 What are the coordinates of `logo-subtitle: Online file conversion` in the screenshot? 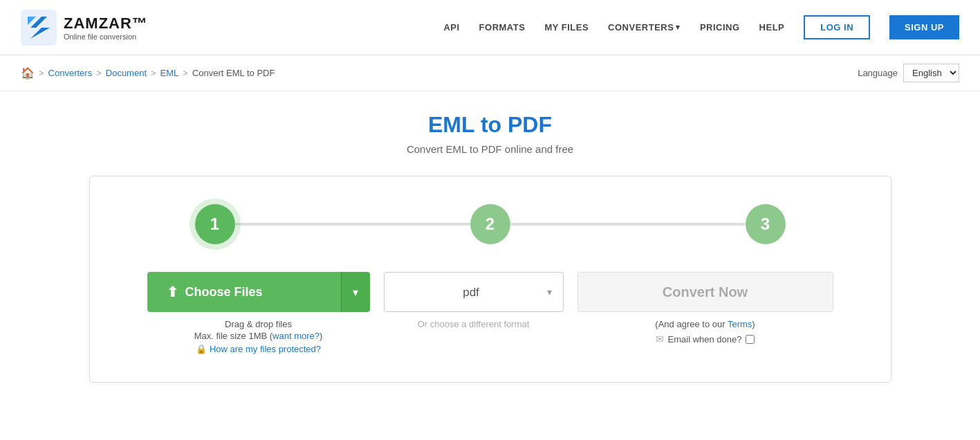 It's located at (106, 37).